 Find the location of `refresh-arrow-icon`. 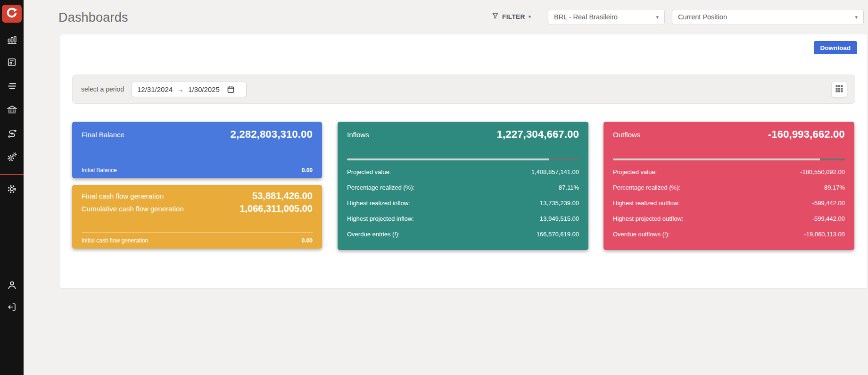

refresh-arrow-icon is located at coordinates (12, 14).